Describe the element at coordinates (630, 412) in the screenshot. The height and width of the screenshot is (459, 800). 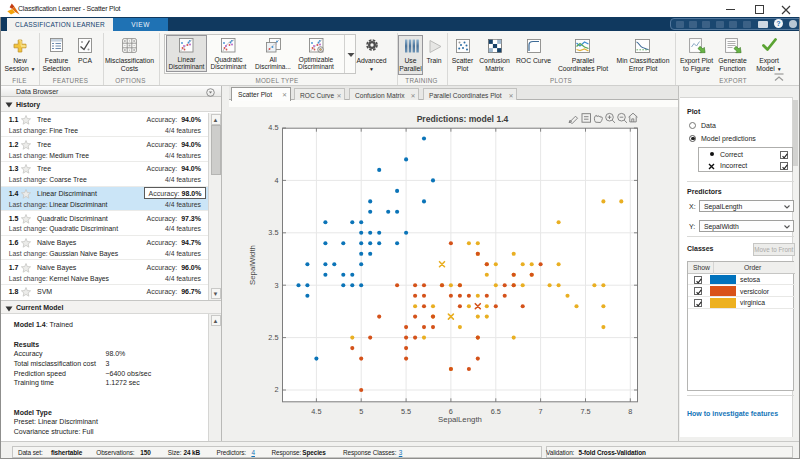
I see `svg-text: 8` at that location.